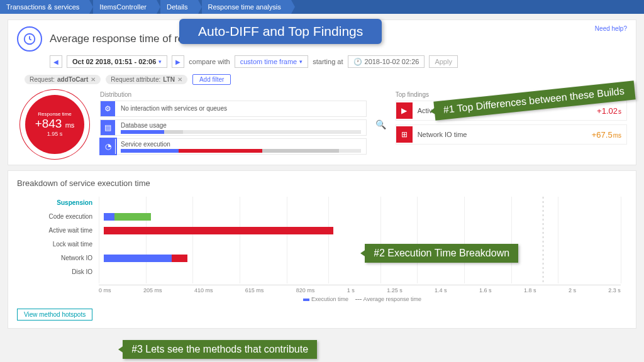 This screenshot has height=362, width=644. Describe the element at coordinates (441, 253) in the screenshot. I see `callout-2: #2 Execution Time Breakdown` at that location.